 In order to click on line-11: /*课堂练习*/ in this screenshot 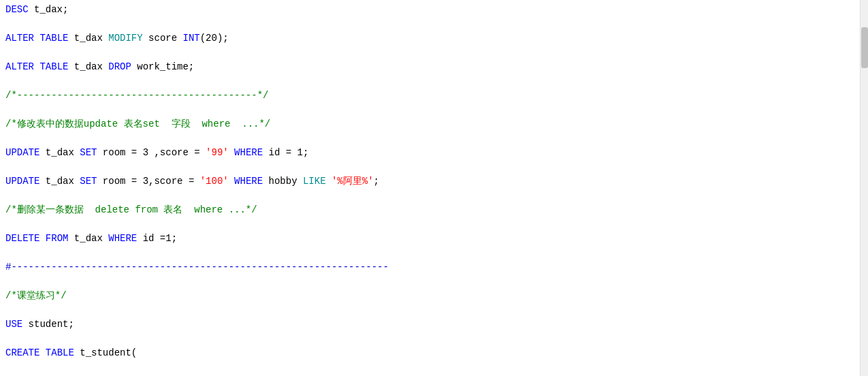, I will do `click(430, 296)`.